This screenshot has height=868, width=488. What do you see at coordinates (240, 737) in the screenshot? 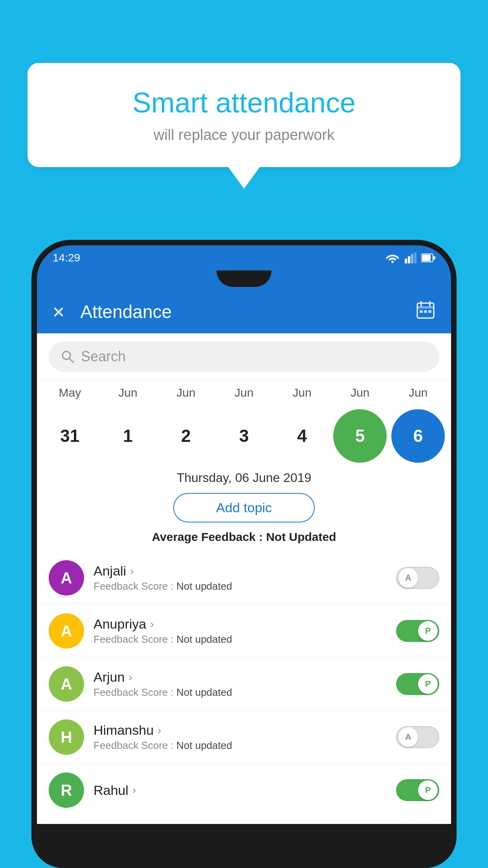
I see `student-info: Himanshu › Feedback Score : Not updated` at bounding box center [240, 737].